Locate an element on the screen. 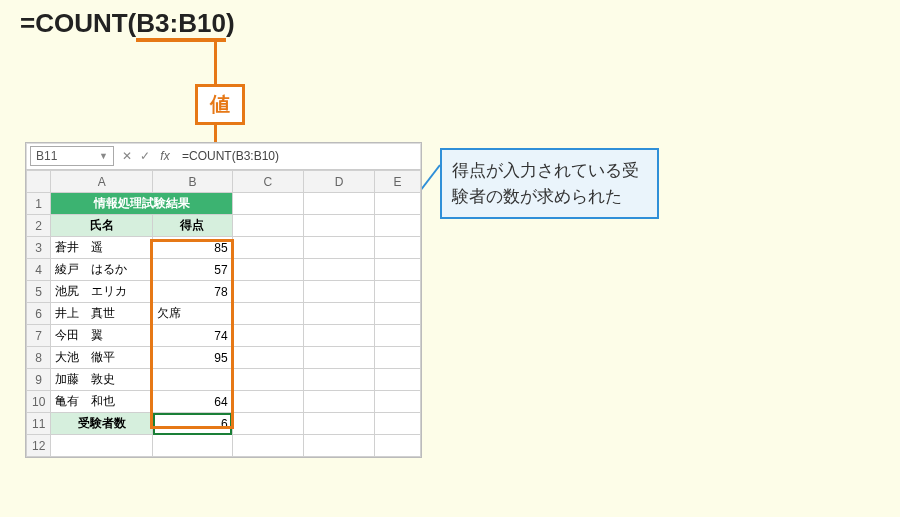  summary-label-cell: 受験者数 is located at coordinates (102, 424).